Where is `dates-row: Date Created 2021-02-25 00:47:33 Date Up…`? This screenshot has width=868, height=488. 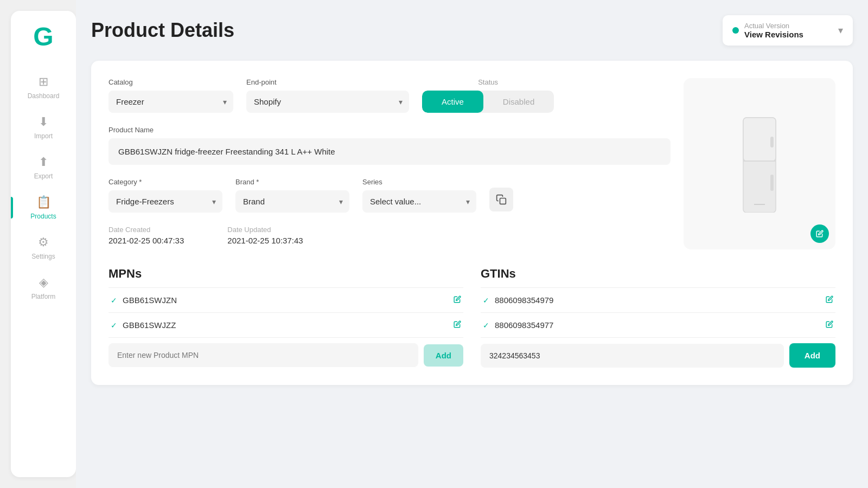 dates-row: Date Created 2021-02-25 00:47:33 Date Up… is located at coordinates (390, 235).